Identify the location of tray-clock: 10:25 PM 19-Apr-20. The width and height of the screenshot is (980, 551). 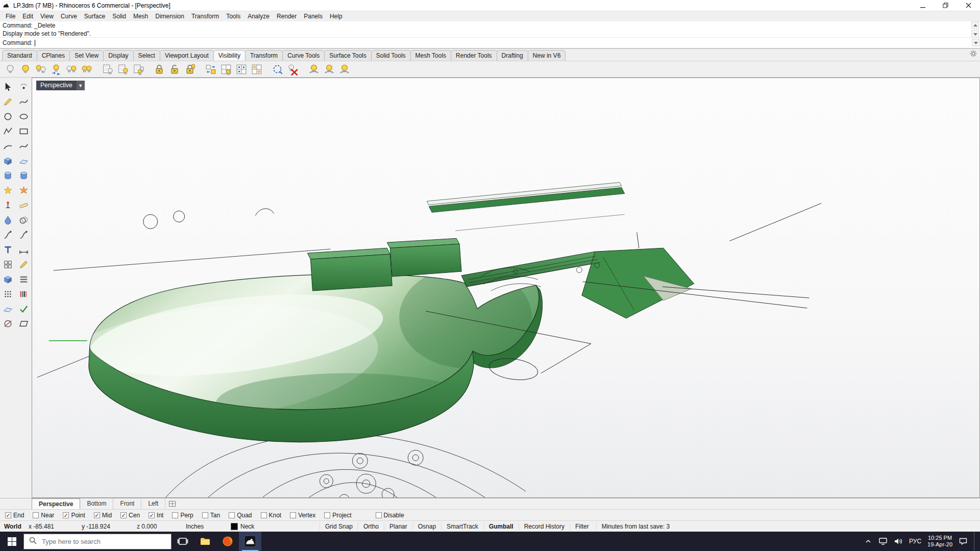
(940, 541).